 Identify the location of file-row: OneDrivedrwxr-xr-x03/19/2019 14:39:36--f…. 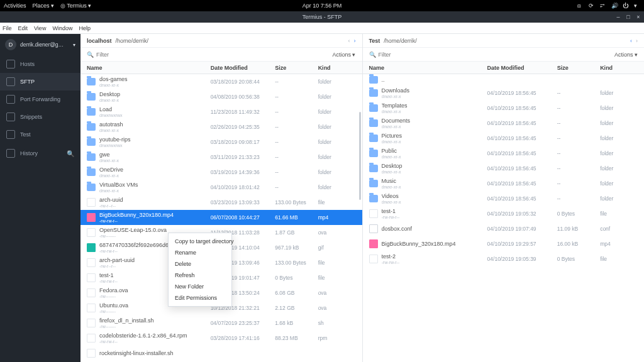
(221, 172).